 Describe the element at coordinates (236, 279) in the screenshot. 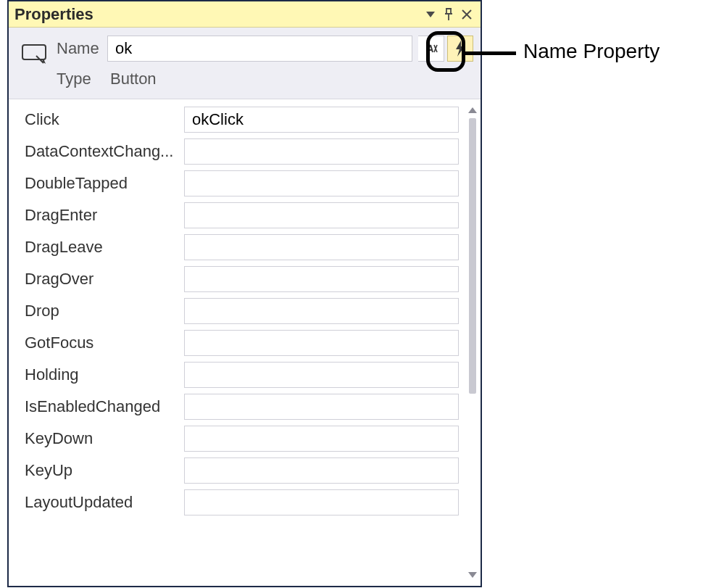

I see `event-row: DragOver` at that location.